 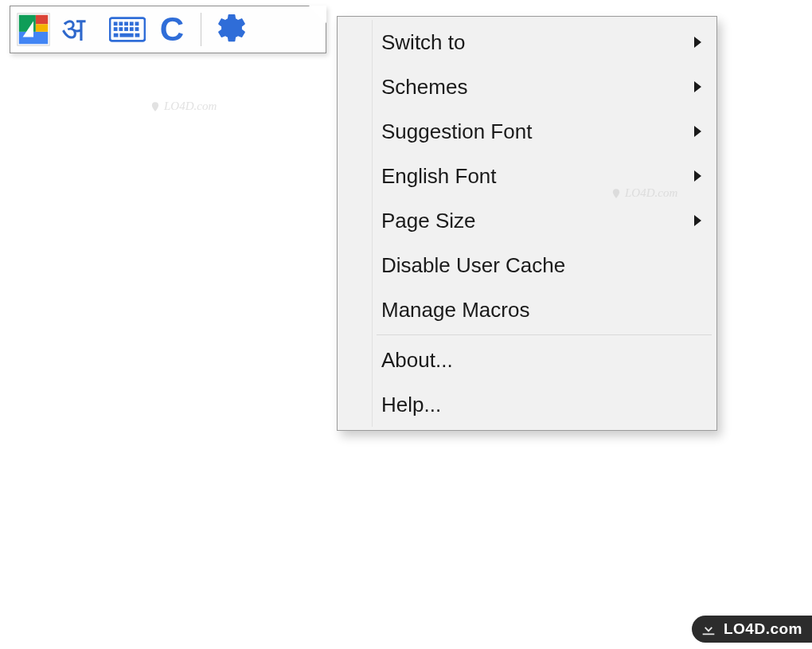 I want to click on site-brand-text: LO4D.com, so click(x=763, y=629).